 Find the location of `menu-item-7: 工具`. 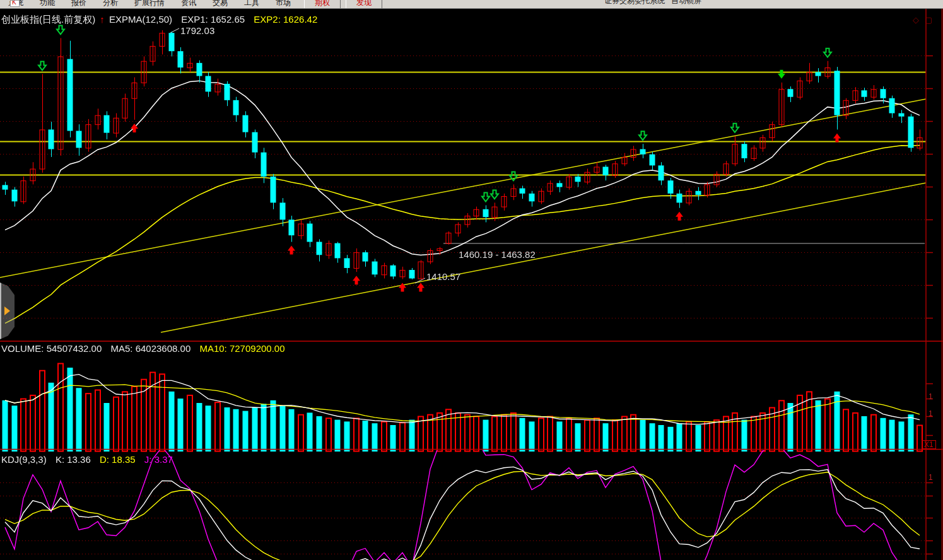

menu-item-7: 工具 is located at coordinates (252, 4).